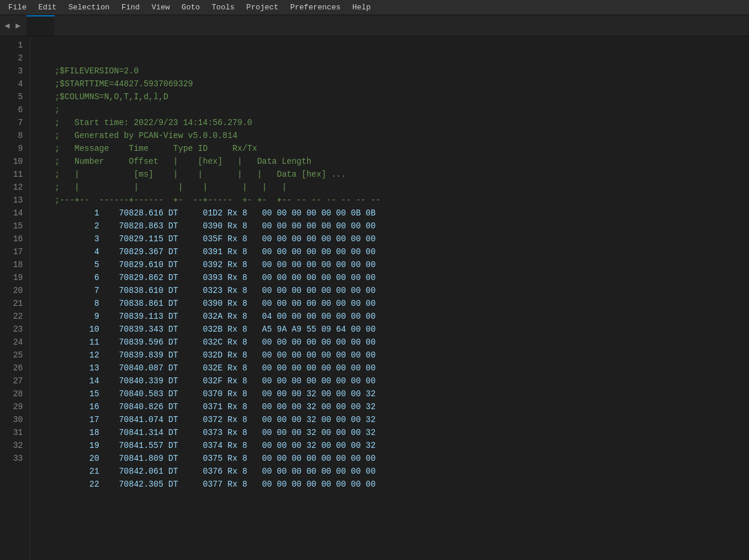  I want to click on line-number: 4, so click(14, 84).